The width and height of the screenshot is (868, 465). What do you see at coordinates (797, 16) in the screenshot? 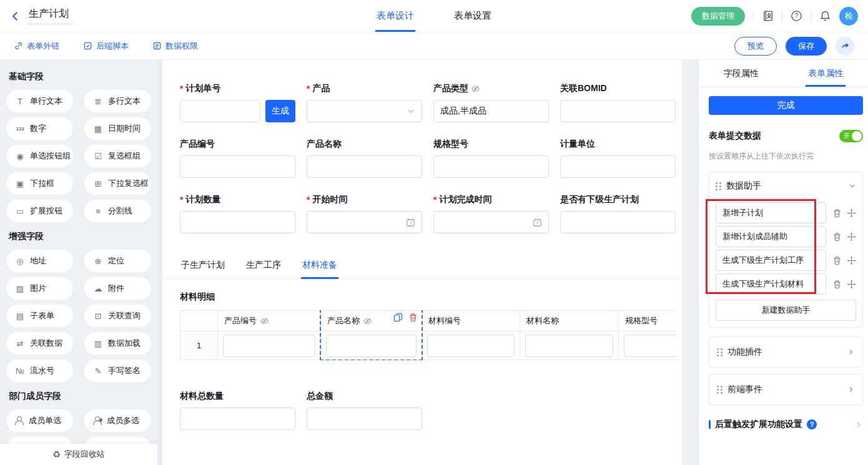
I see `help-icon: ?` at bounding box center [797, 16].